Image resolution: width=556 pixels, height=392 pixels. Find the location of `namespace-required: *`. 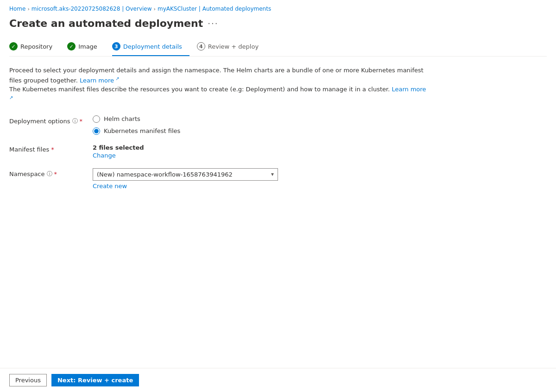

namespace-required: * is located at coordinates (56, 174).